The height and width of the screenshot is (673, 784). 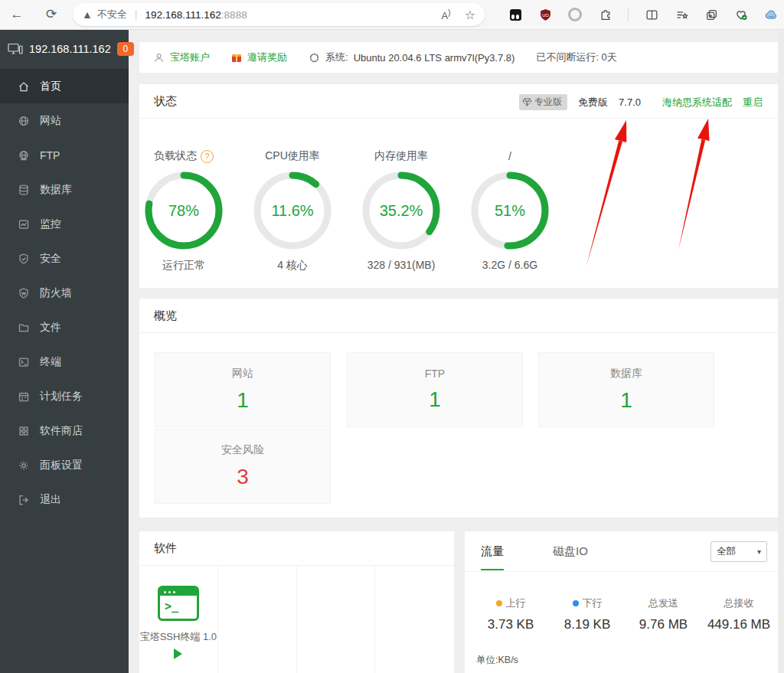 What do you see at coordinates (739, 614) in the screenshot?
I see `stat-total-received: 总接收 449.16 MB` at bounding box center [739, 614].